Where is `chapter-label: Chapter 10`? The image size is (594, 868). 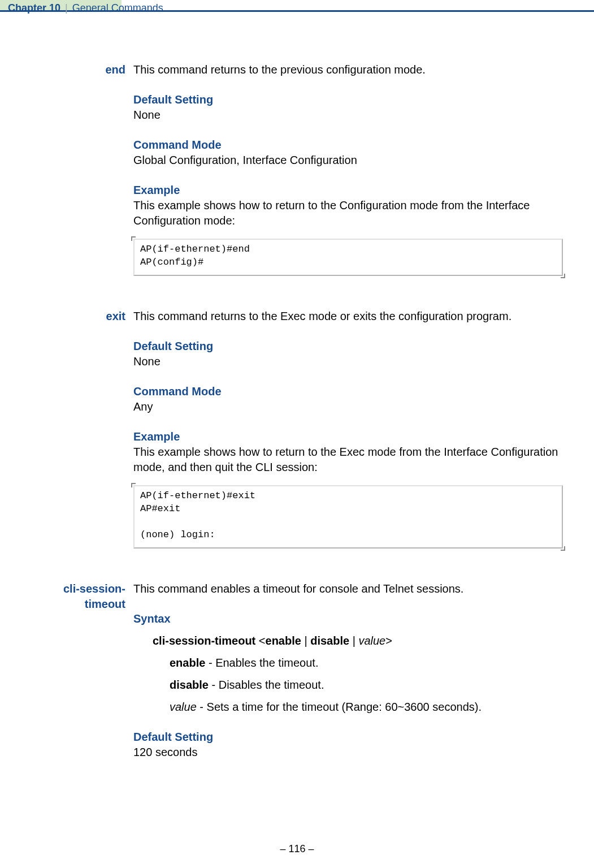
chapter-label: Chapter 10 is located at coordinates (34, 8).